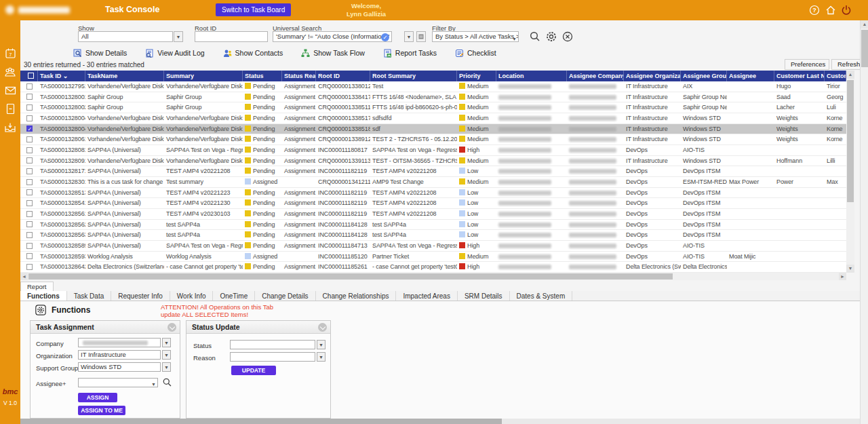  What do you see at coordinates (11, 91) in the screenshot?
I see `mail-icon` at bounding box center [11, 91].